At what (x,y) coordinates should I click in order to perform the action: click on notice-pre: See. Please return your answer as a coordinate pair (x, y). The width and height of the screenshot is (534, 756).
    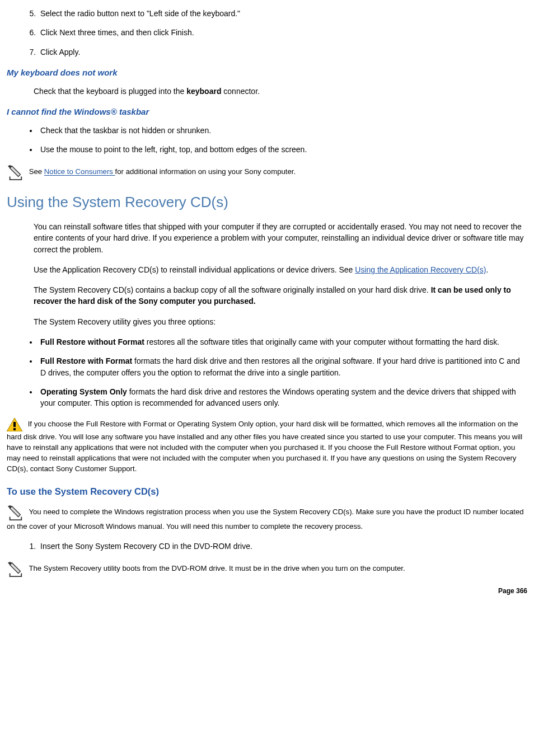
    Looking at the image, I should click on (37, 172).